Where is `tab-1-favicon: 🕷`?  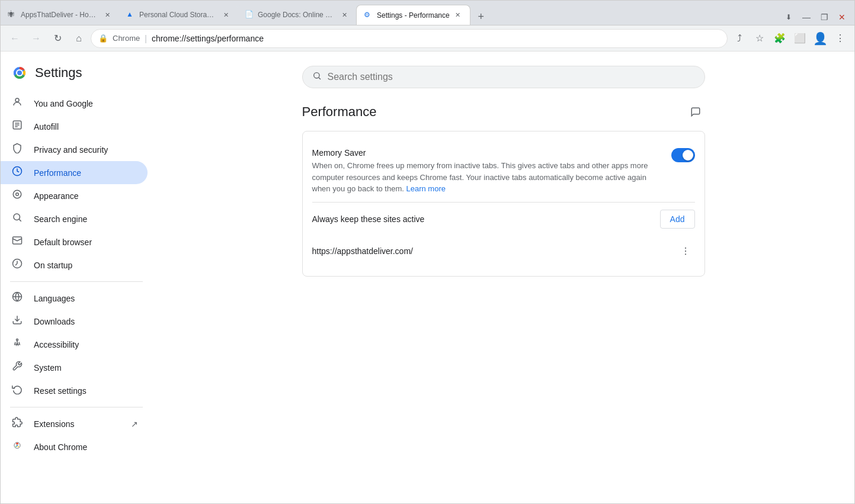
tab-1-favicon: 🕷 is located at coordinates (12, 15).